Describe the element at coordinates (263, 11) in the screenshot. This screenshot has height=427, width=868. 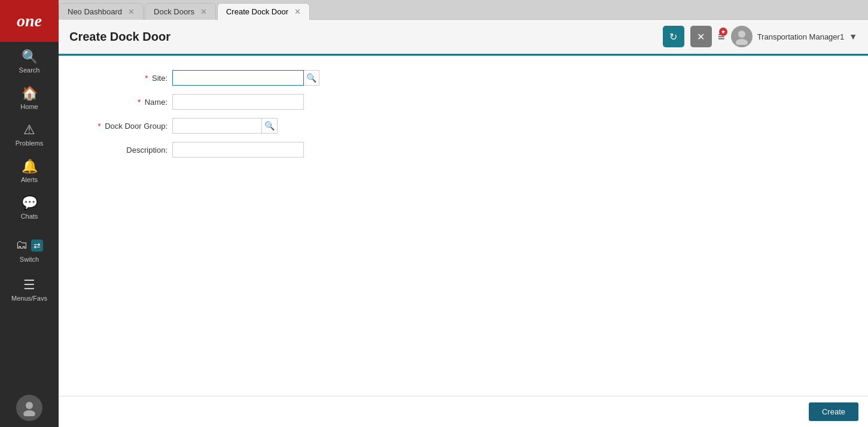
I see `tab-create-dock-door: Create Dock Door ✕` at that location.